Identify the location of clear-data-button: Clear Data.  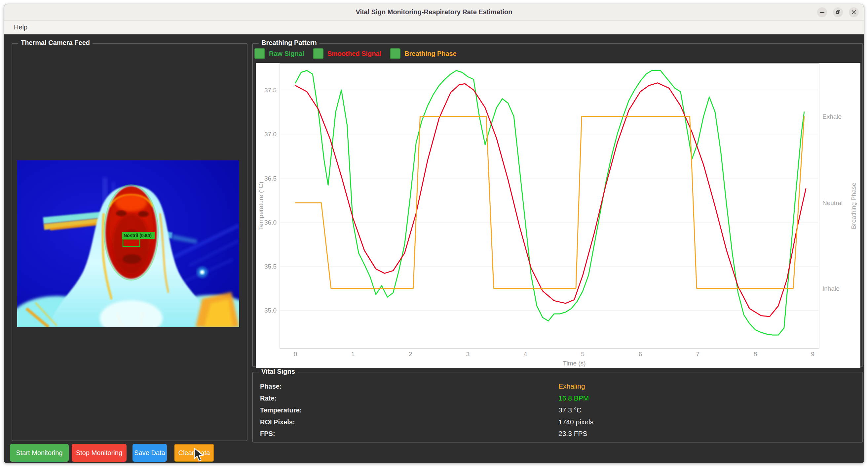
(194, 453).